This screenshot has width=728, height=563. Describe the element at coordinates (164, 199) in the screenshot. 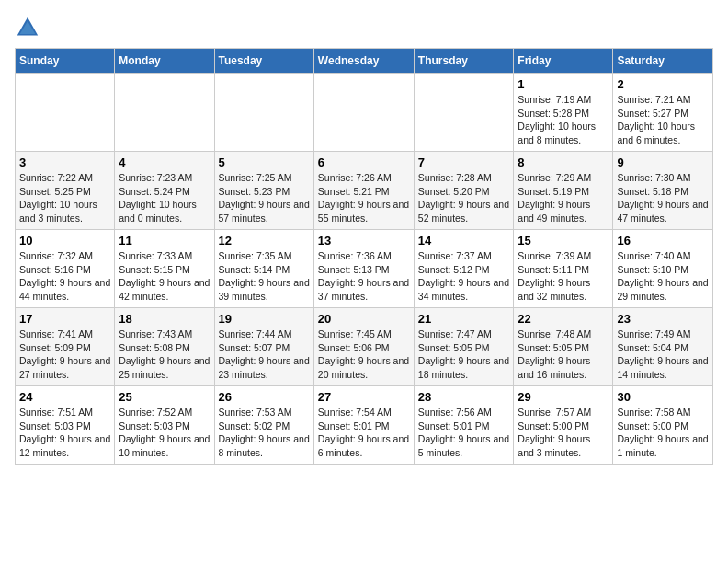

I see `day-info-4: Sunrise: 7:23 AM Sunset: 5:24 PM Dayligh…` at that location.